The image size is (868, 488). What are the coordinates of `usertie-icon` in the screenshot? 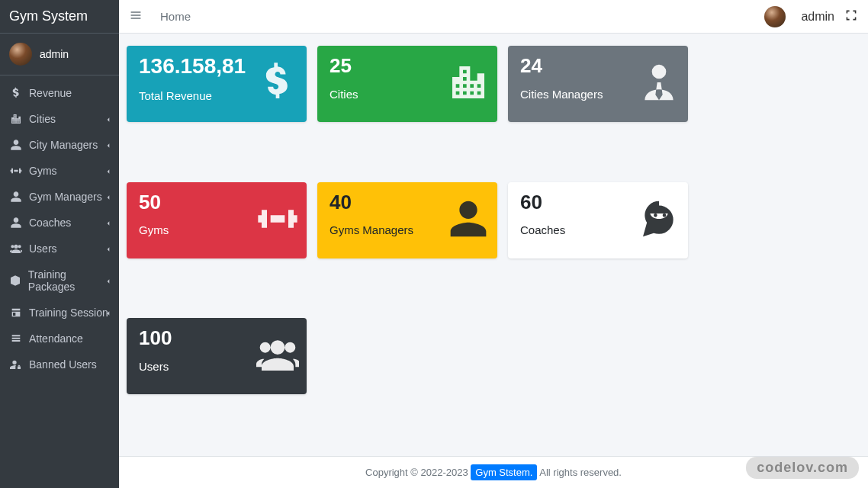 It's located at (659, 84).